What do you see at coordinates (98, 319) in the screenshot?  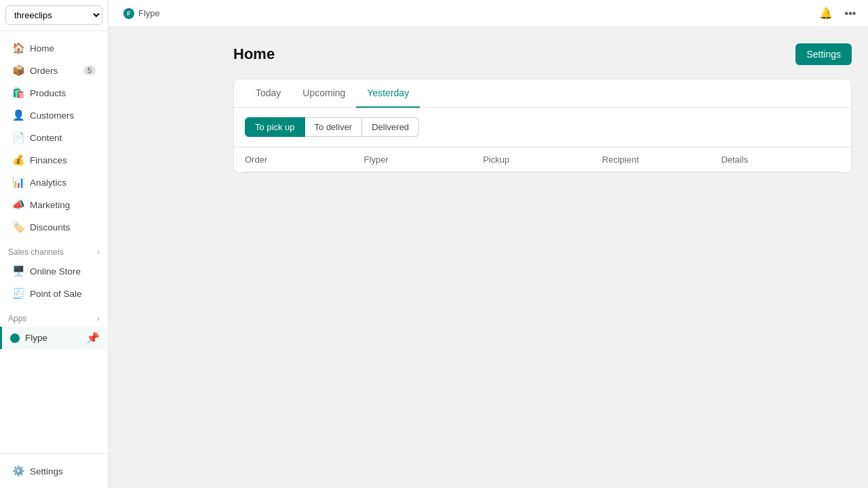 I see `apps-expand-icon: ›` at bounding box center [98, 319].